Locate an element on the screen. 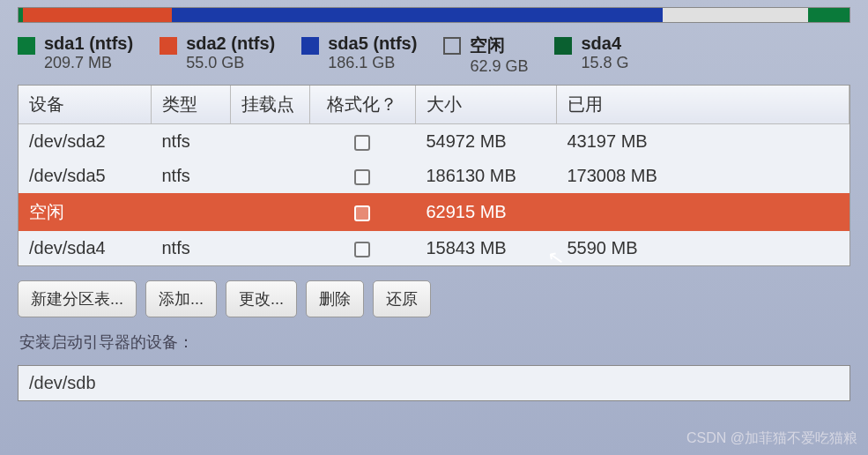 Image resolution: width=868 pixels, height=455 pixels. legend-size: 55.0 GB is located at coordinates (231, 63).